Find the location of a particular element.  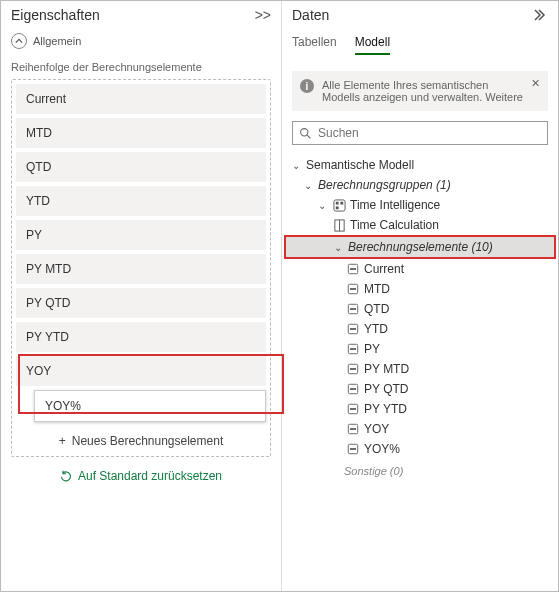

search-icon is located at coordinates (306, 134).